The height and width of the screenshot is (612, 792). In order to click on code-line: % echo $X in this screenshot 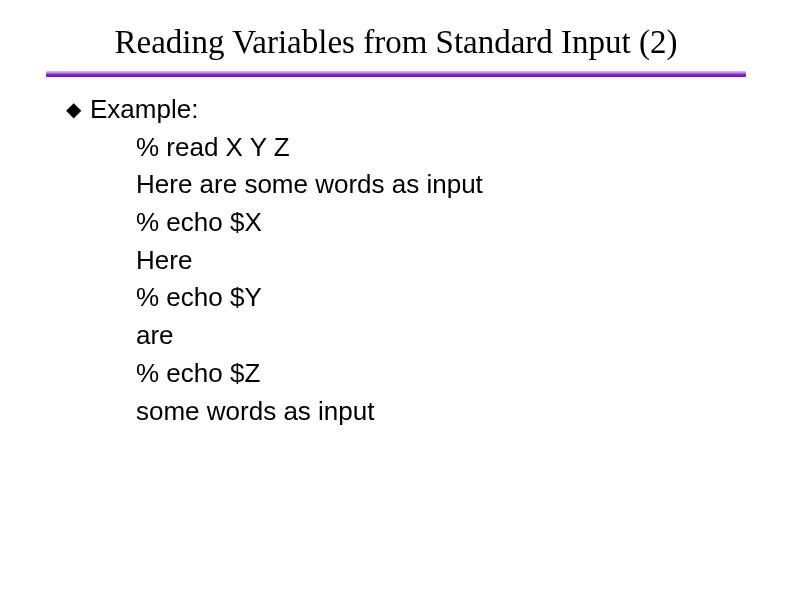, I will do `click(464, 223)`.